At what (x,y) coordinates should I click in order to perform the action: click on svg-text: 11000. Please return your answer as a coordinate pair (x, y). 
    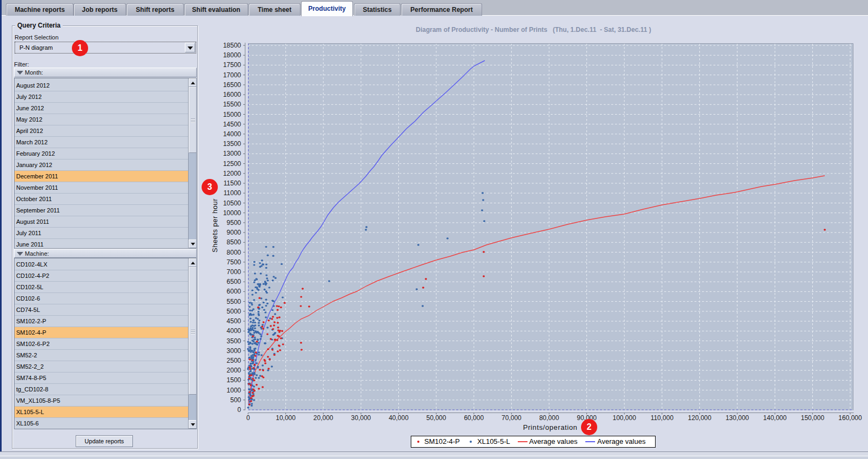
    Looking at the image, I should click on (232, 193).